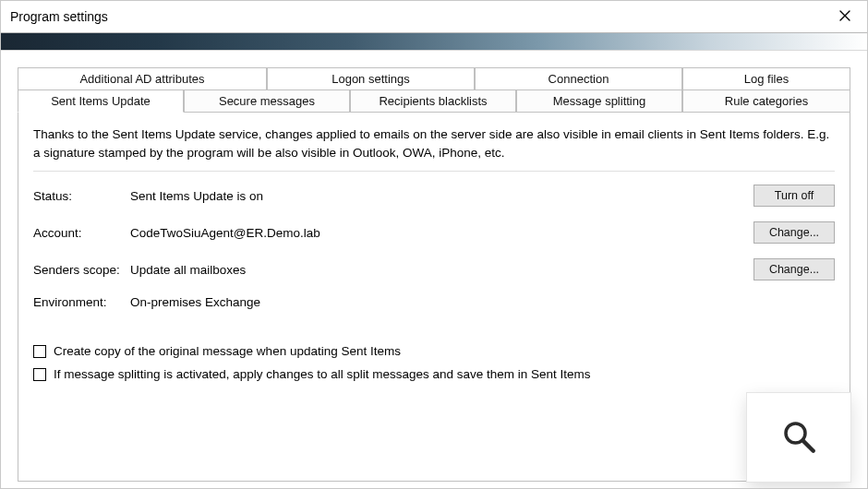 This screenshot has width=868, height=489. I want to click on checkbox-group: Create copy of the original message when…, so click(434, 363).